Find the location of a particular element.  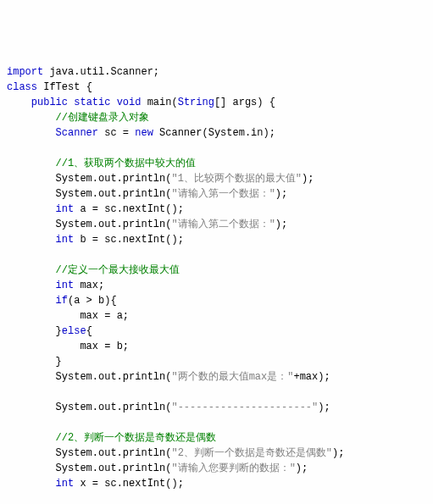

string-literal: "2、判断一个数据是奇数还是偶数" is located at coordinates (252, 453).